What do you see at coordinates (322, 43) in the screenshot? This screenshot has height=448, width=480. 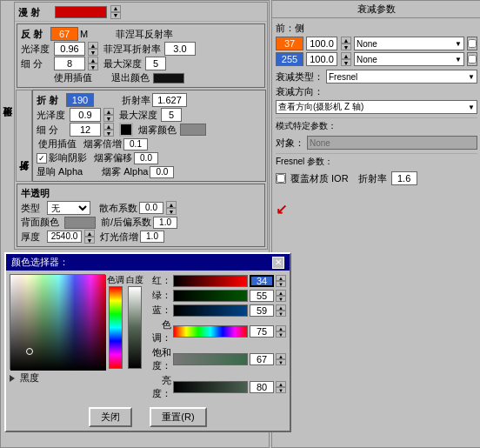 I see `front-percent: 100.0` at bounding box center [322, 43].